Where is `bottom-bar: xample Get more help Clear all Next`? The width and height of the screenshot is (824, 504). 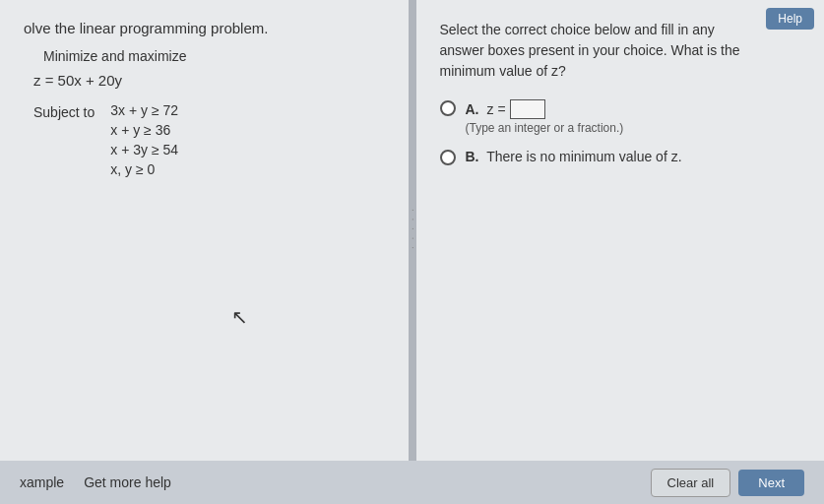 bottom-bar: xample Get more help Clear all Next is located at coordinates (412, 482).